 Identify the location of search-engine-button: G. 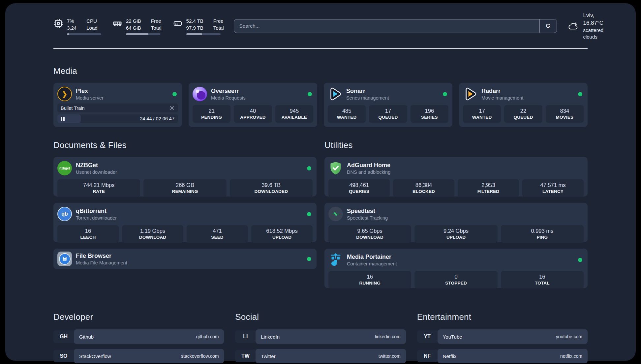
(548, 26).